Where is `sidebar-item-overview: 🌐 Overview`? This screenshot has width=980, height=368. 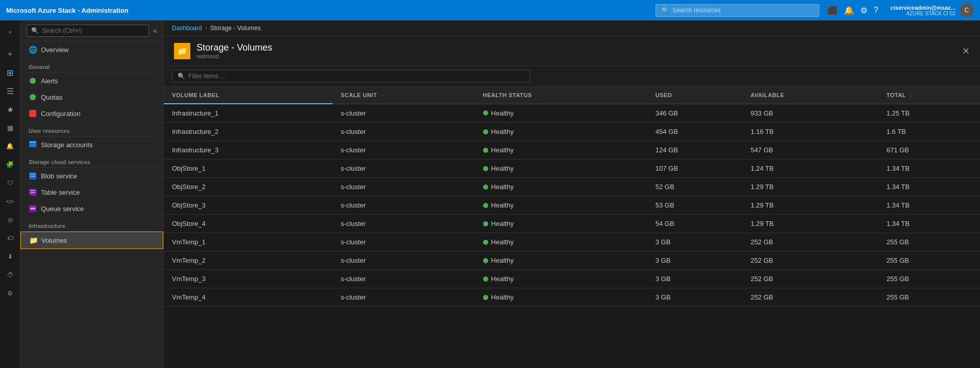
sidebar-item-overview: 🌐 Overview is located at coordinates (92, 50).